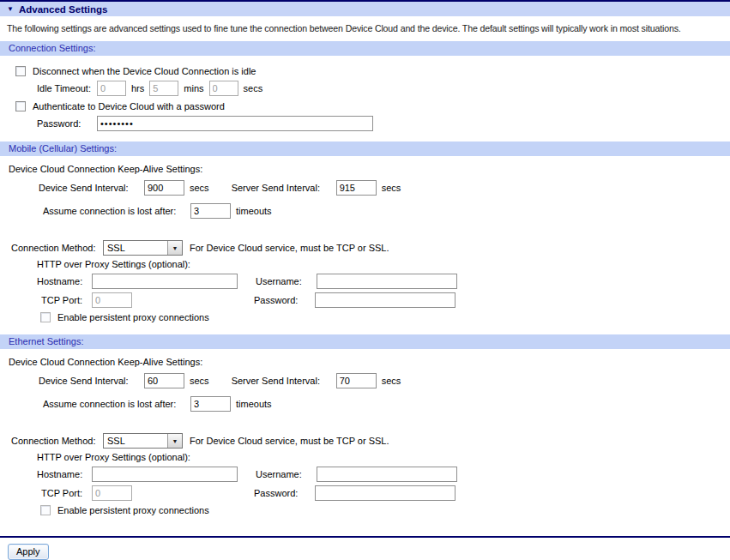  What do you see at coordinates (199, 188) in the screenshot?
I see `mobile-device-send-unit: secs` at bounding box center [199, 188].